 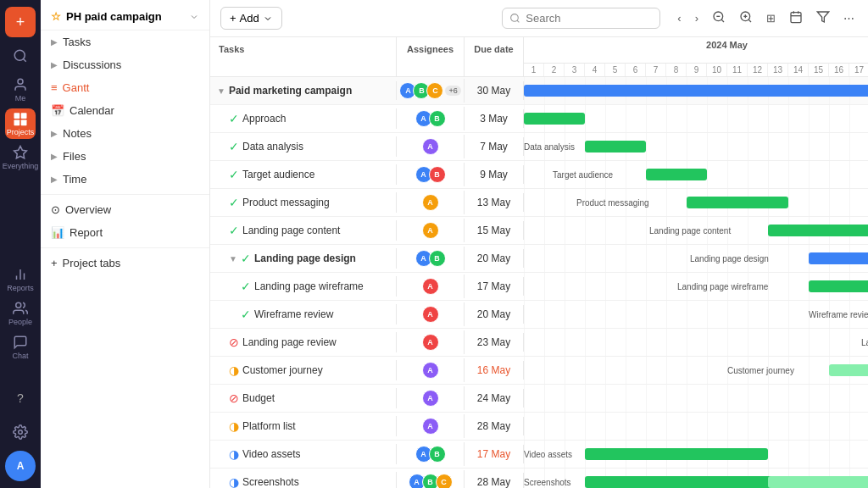 I want to click on nav-settings, so click(x=20, y=432).